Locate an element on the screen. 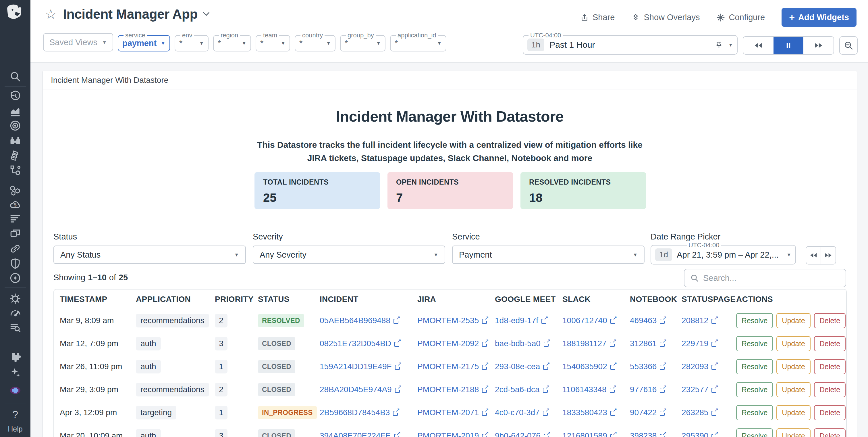  ai-assistant-icon is located at coordinates (15, 372).